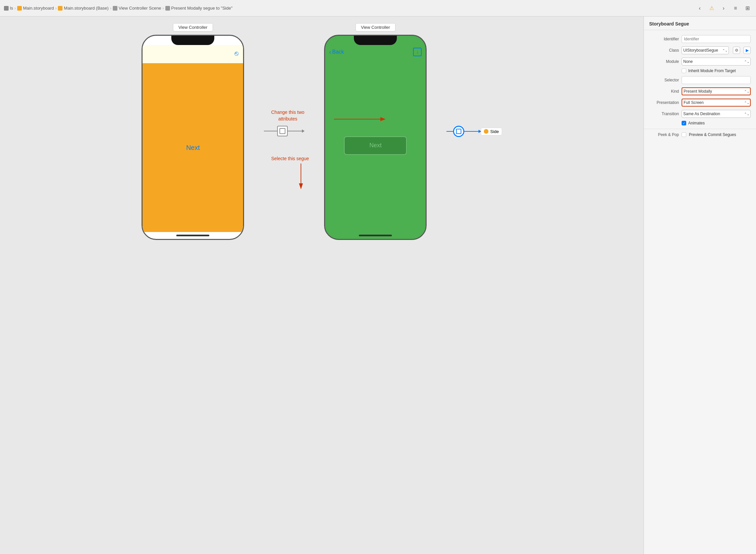 The height and width of the screenshot is (554, 756). Describe the element at coordinates (375, 146) in the screenshot. I see `green-next-button: Next` at that location.